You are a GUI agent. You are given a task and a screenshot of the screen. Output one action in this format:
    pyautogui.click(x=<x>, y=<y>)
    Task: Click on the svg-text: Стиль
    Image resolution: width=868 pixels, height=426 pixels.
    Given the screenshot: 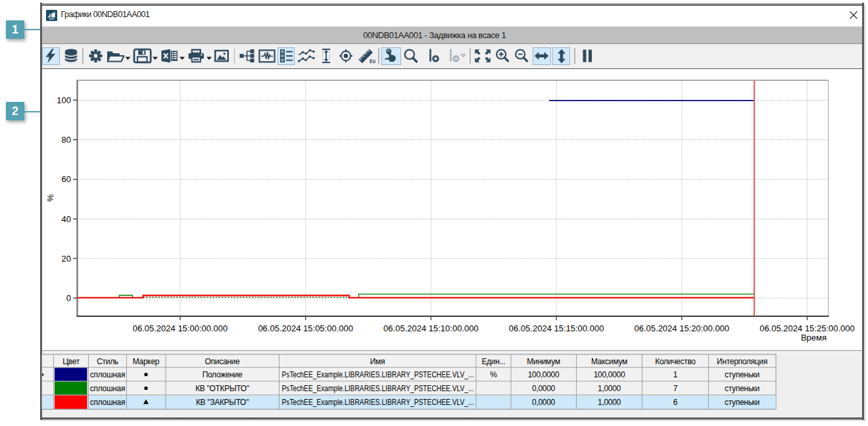 What is the action you would take?
    pyautogui.click(x=108, y=362)
    